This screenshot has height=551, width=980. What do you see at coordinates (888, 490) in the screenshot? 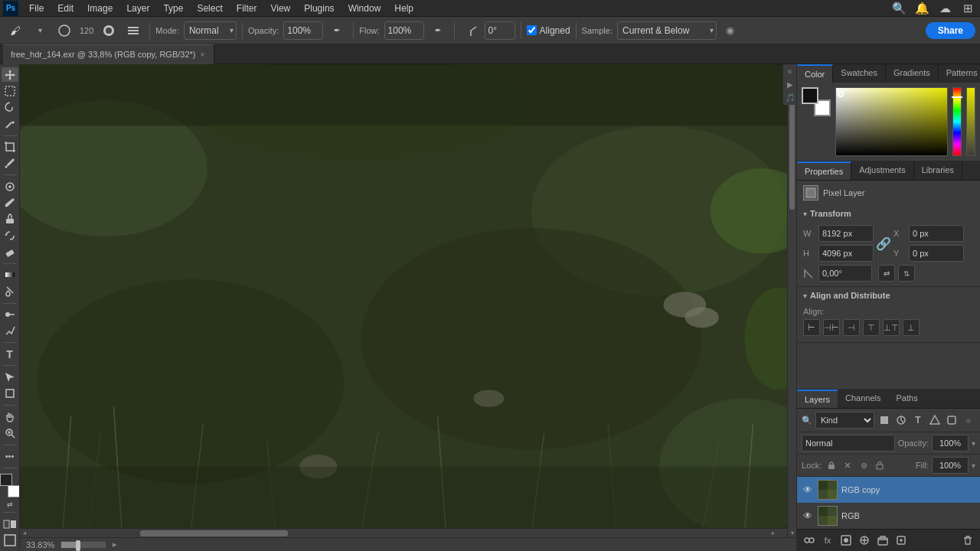
I see `layer-item-rgb-copy: 👁 RGB copy` at bounding box center [888, 490].